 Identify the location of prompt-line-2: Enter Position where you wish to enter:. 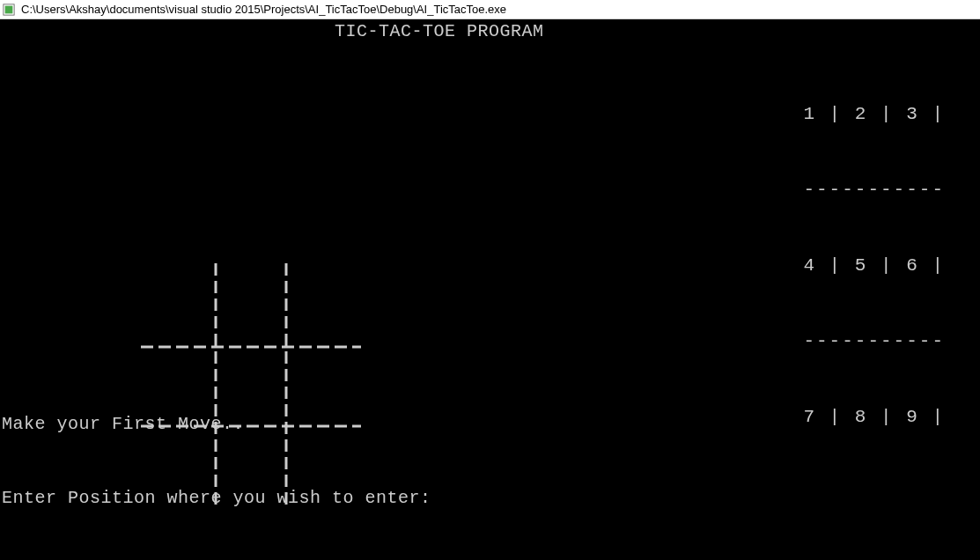
(217, 498).